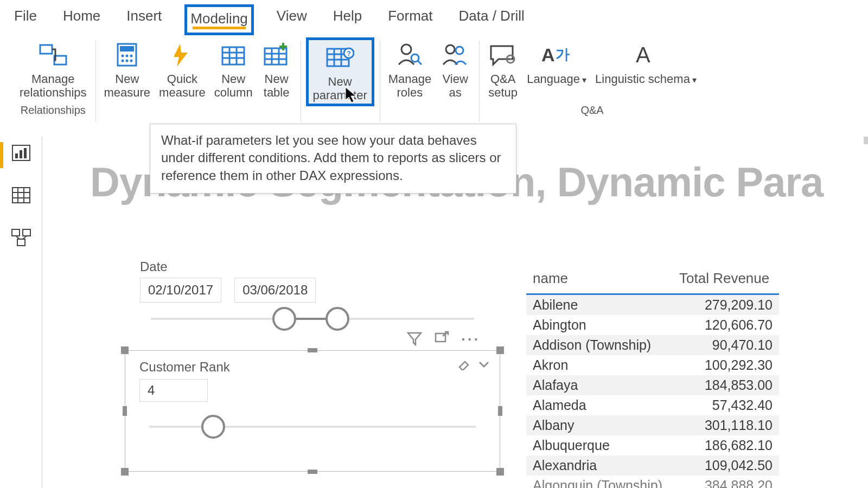 The width and height of the screenshot is (868, 488). Describe the element at coordinates (312, 411) in the screenshot. I see `customer-rank-slicer: Customer Rank 4` at that location.